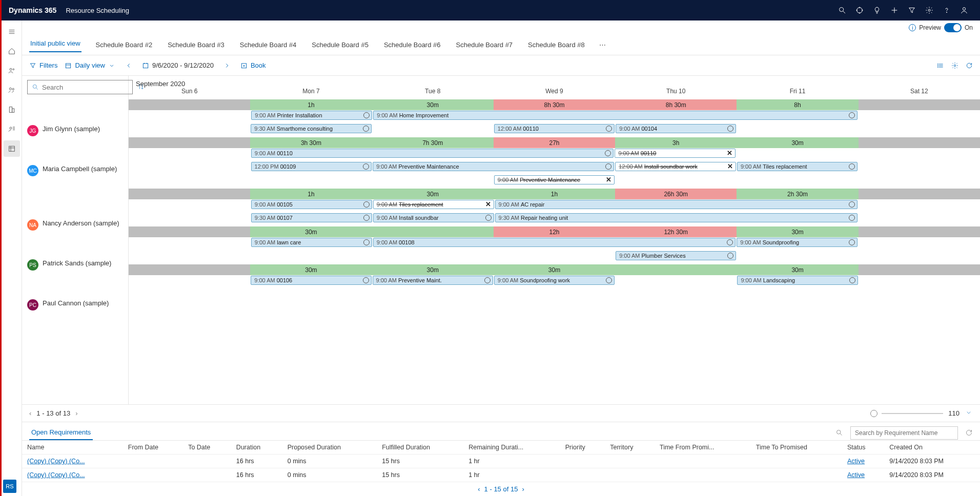  I want to click on filter-icon, so click(912, 10).